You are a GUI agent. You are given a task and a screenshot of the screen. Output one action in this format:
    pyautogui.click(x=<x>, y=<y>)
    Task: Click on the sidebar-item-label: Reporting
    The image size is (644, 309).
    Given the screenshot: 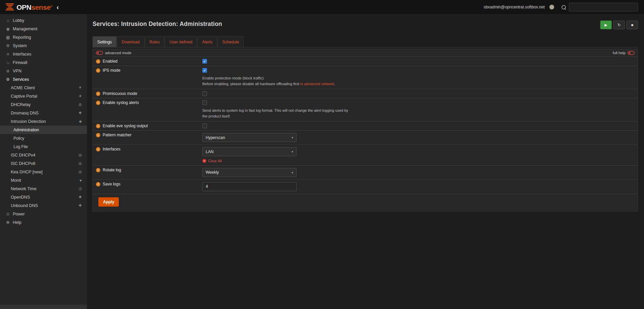 What is the action you would take?
    pyautogui.click(x=22, y=37)
    